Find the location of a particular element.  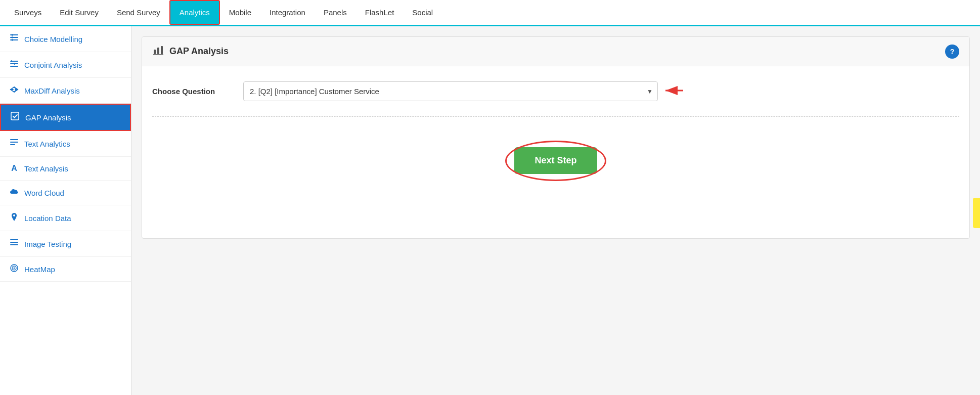

right-edge-tab is located at coordinates (976, 213).